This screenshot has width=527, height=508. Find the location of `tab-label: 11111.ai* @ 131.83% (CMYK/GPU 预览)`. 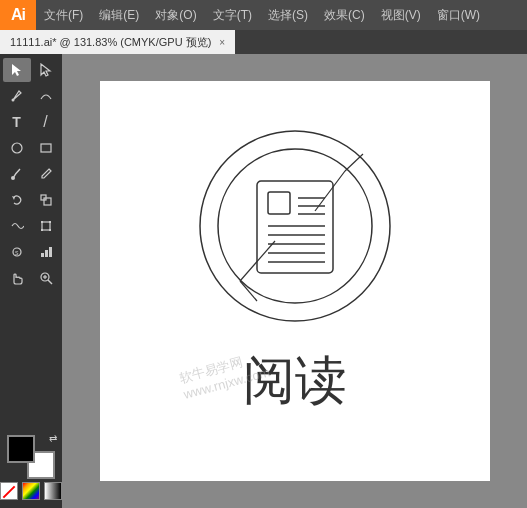

tab-label: 11111.ai* @ 131.83% (CMYK/GPU 预览) is located at coordinates (110, 42).